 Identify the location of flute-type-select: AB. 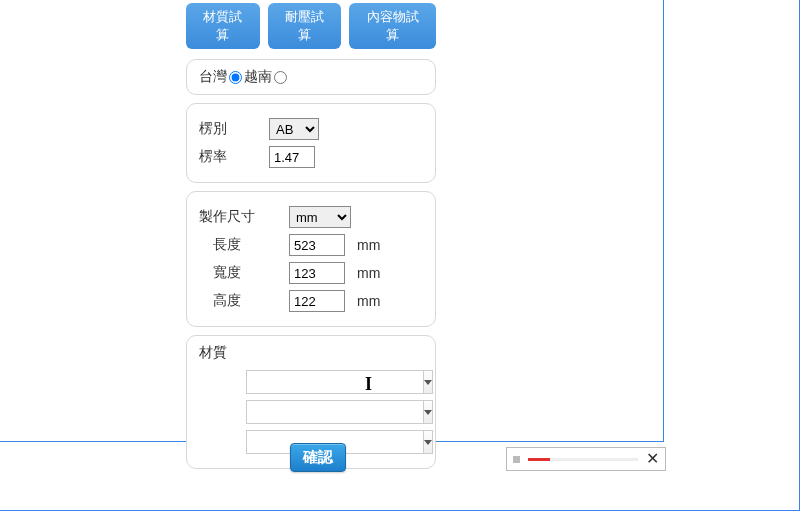
(294, 129).